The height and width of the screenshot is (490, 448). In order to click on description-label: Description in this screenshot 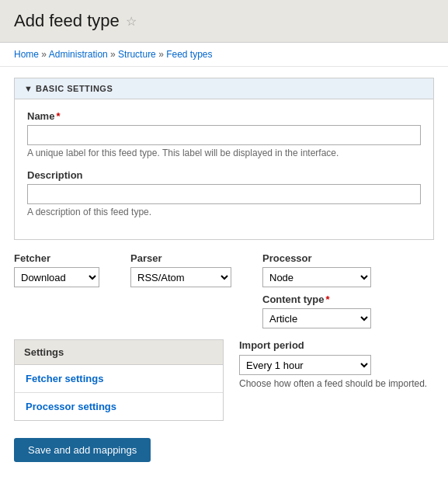, I will do `click(224, 175)`.